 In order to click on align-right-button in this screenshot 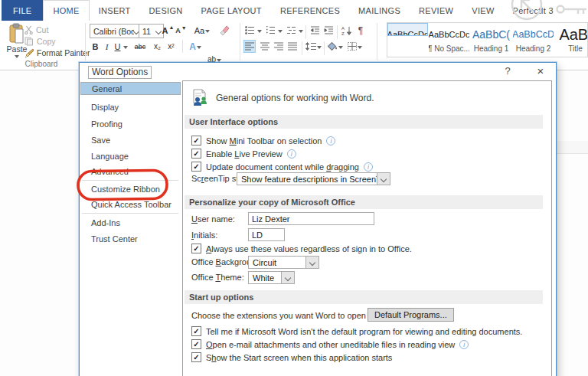, I will do `click(279, 46)`.